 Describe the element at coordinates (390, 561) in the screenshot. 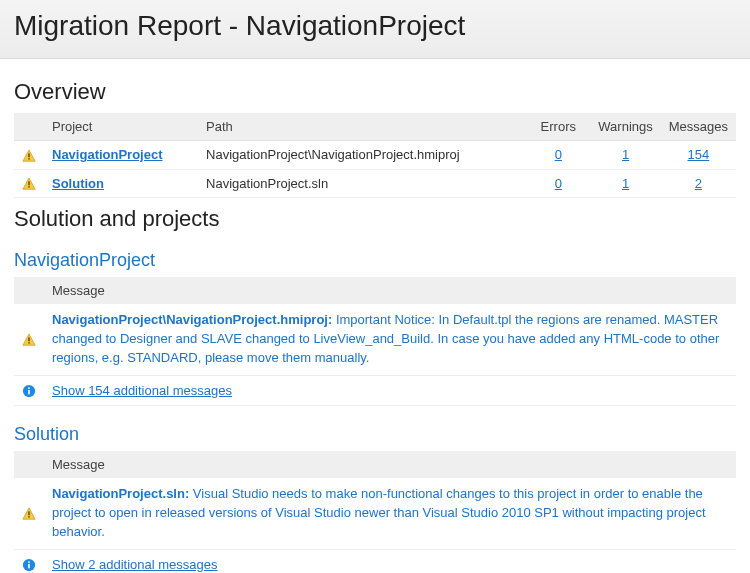

I see `more-cell: Show 2 additional messages` at that location.